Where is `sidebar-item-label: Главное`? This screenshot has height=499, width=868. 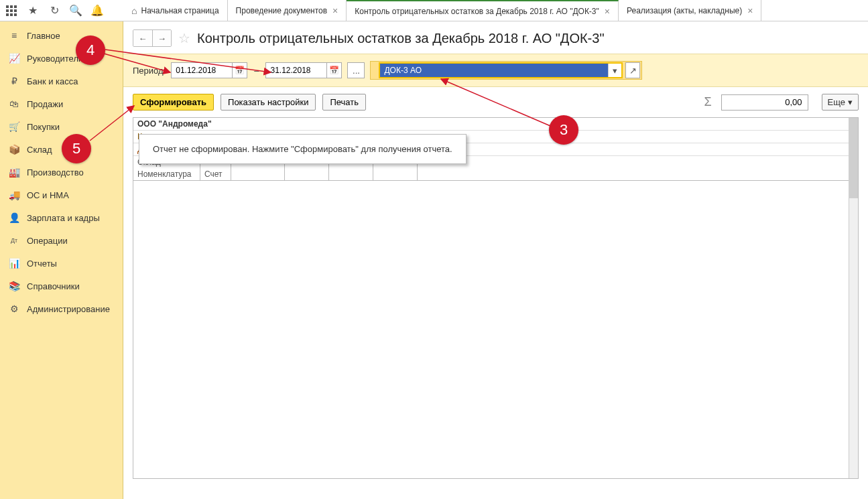 sidebar-item-label: Главное is located at coordinates (44, 36).